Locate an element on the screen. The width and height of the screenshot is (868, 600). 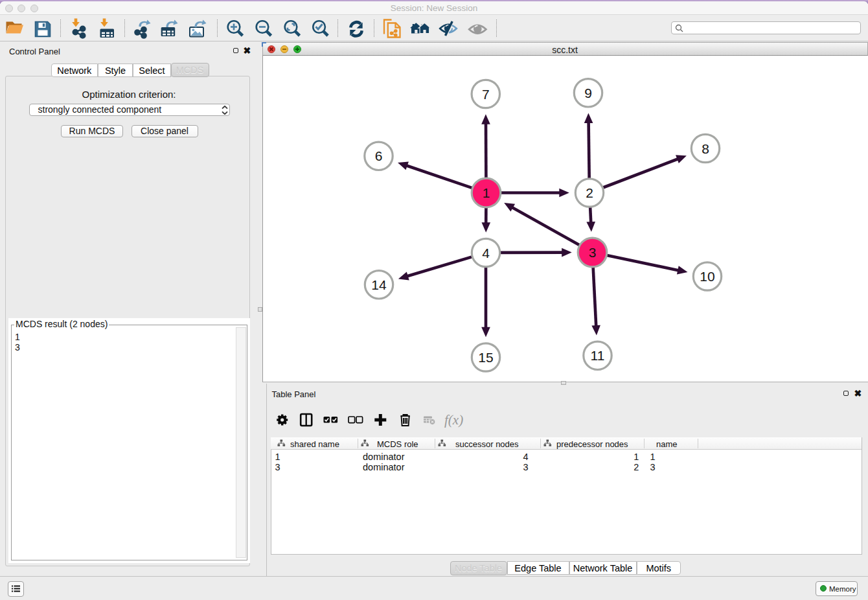
svg-text: 15 is located at coordinates (486, 358).